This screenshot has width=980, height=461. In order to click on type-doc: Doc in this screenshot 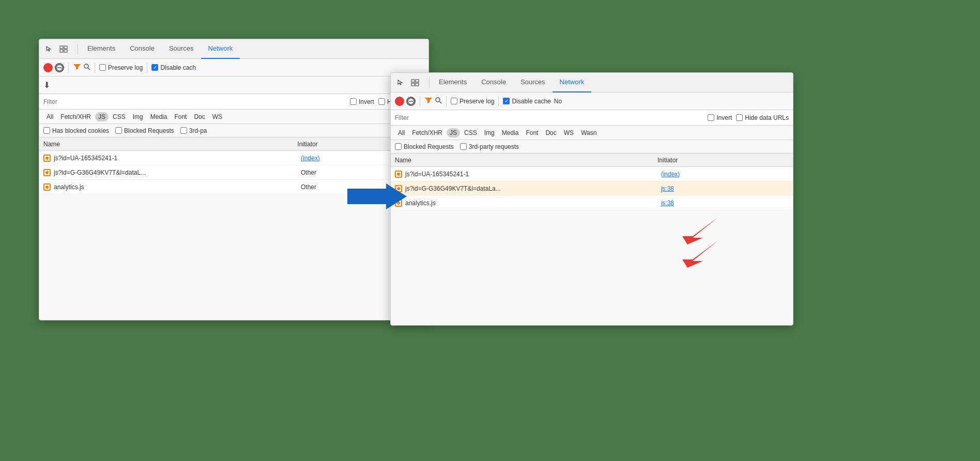, I will do `click(200, 117)`.